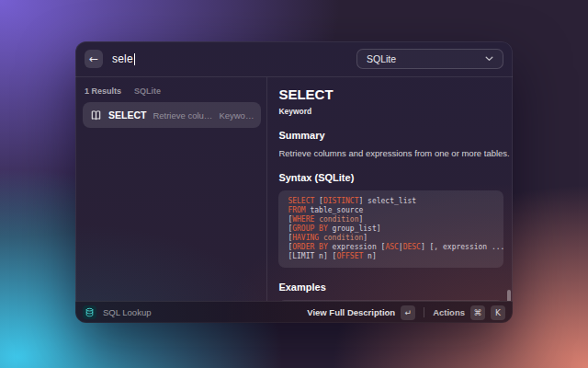 The height and width of the screenshot is (368, 588). I want to click on search-text: sele, so click(123, 59).